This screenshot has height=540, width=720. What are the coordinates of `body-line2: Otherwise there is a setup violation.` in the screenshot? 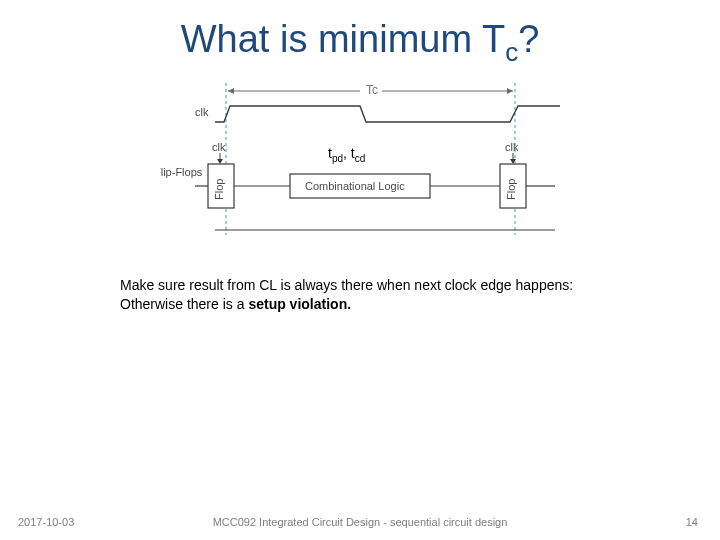 It's located at (390, 304).